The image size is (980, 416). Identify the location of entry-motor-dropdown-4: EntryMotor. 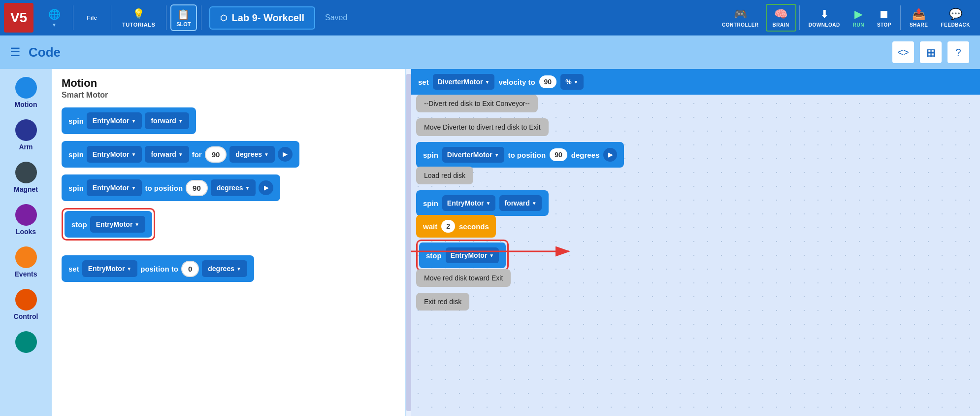
(118, 224).